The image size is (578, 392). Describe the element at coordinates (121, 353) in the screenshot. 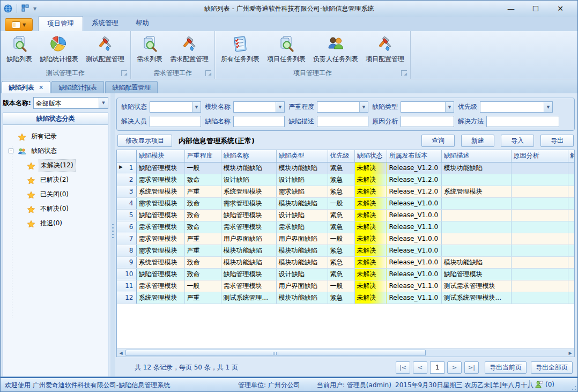

I see `scroll-left-icon: ◀` at that location.